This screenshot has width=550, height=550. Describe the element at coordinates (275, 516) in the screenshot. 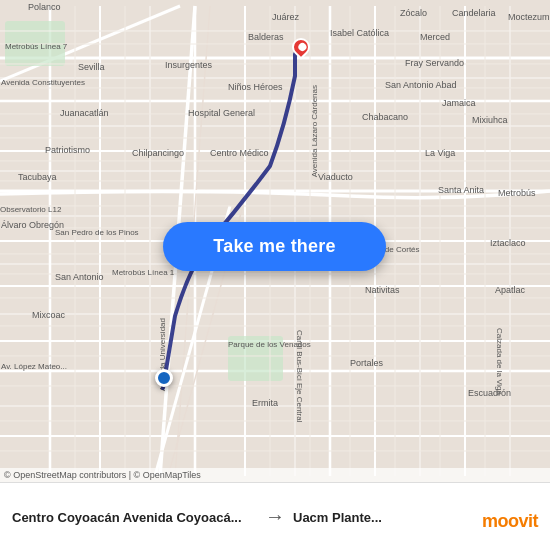

I see `bottom-bar: Centro Coyoacán Avenida Coyoacá... → Uac…` at that location.